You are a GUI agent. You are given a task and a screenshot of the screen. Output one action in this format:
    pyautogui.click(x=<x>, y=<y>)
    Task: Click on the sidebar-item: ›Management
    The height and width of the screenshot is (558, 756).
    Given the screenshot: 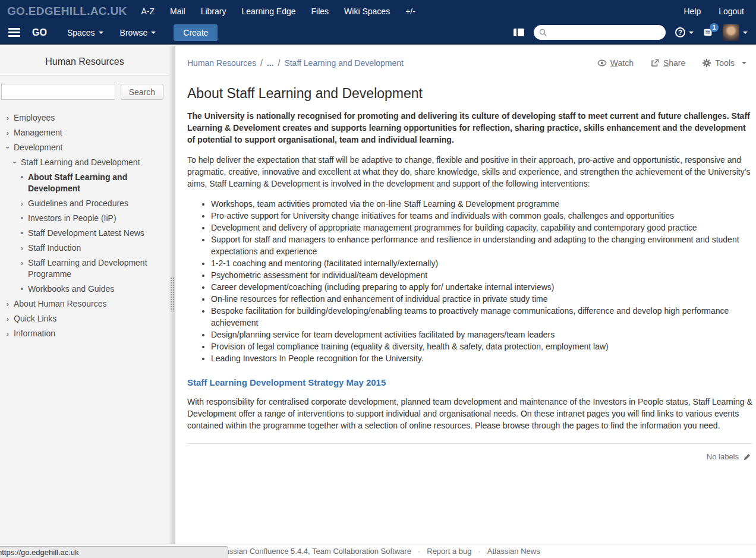 What is the action you would take?
    pyautogui.click(x=83, y=133)
    